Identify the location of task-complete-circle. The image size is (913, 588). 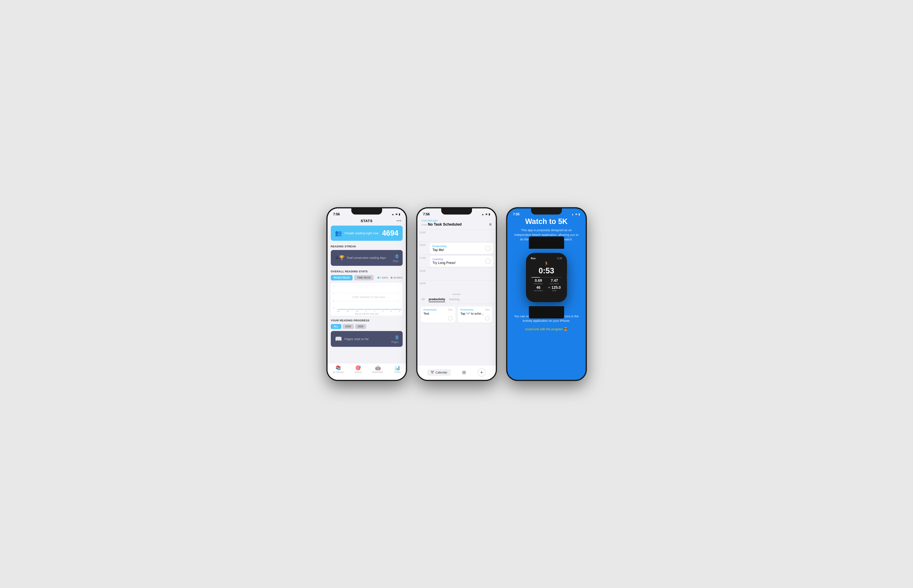
(488, 248).